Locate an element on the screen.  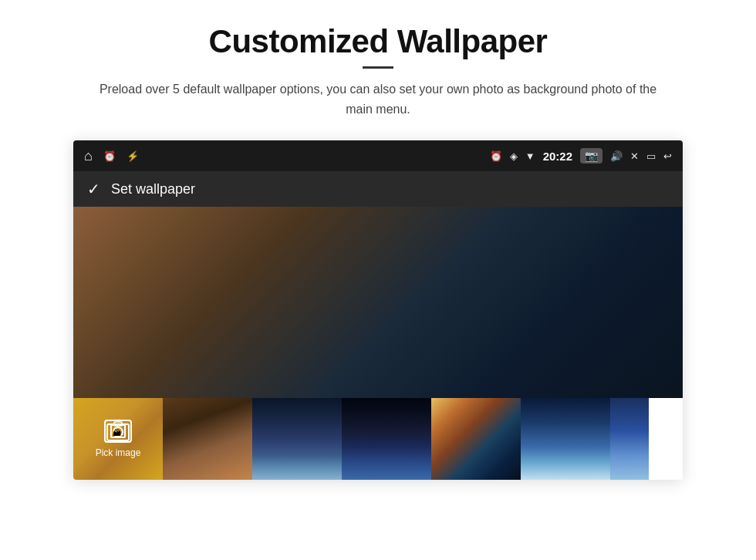
back-icon: ↩ is located at coordinates (668, 156).